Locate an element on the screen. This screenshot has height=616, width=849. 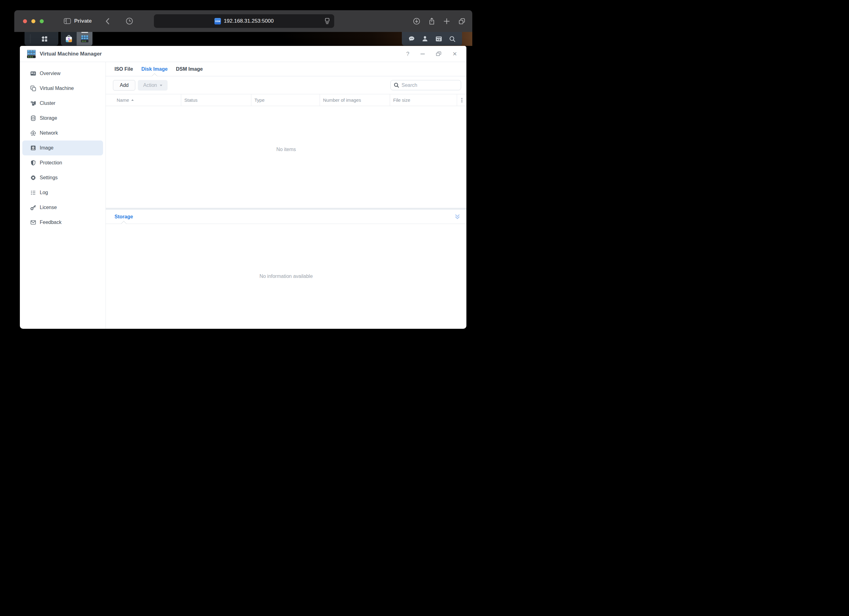
sidebar-item-label: Log is located at coordinates (44, 192).